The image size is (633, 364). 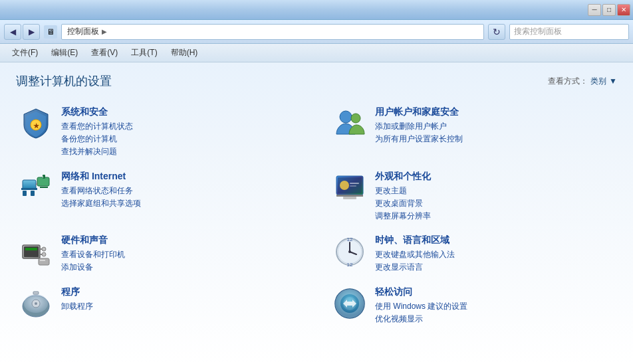 I want to click on category-link-hardware: 查看设备和打印机, so click(x=181, y=255).